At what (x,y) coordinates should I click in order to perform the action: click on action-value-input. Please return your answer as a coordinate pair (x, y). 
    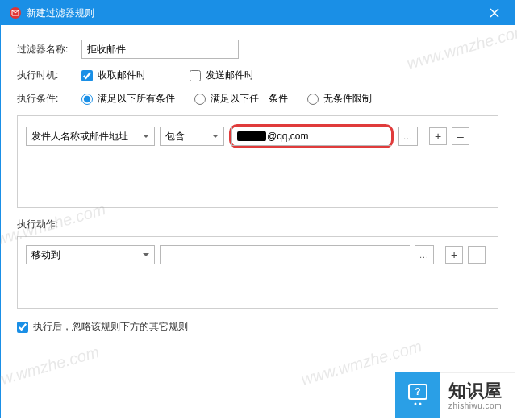
    Looking at the image, I should click on (285, 255).